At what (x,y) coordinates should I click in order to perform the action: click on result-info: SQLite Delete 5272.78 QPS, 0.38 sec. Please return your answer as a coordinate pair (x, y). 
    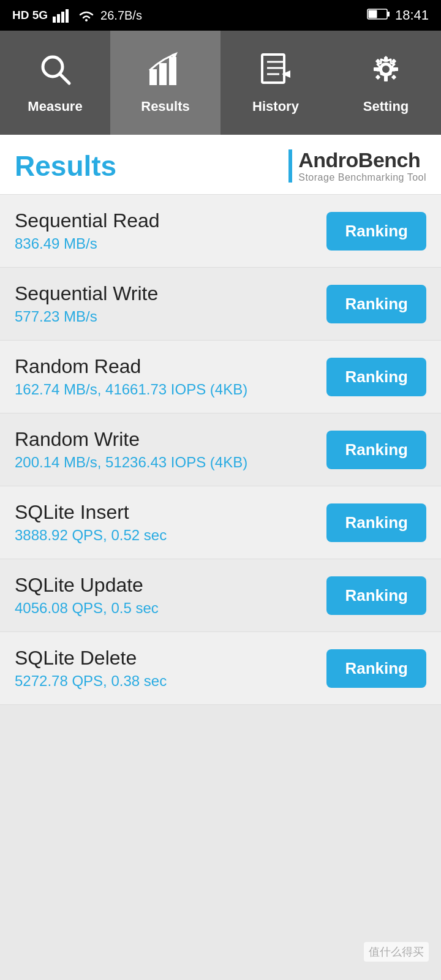
    Looking at the image, I should click on (91, 668).